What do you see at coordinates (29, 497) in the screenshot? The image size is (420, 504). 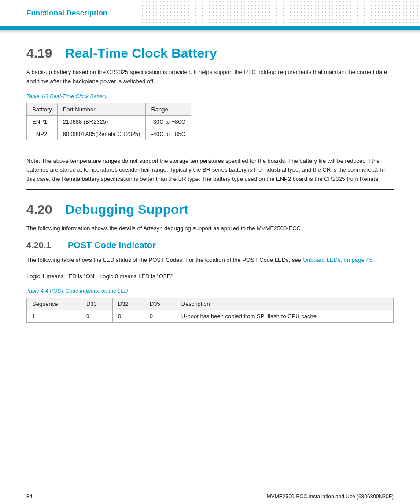 I see `page-number: 84` at bounding box center [29, 497].